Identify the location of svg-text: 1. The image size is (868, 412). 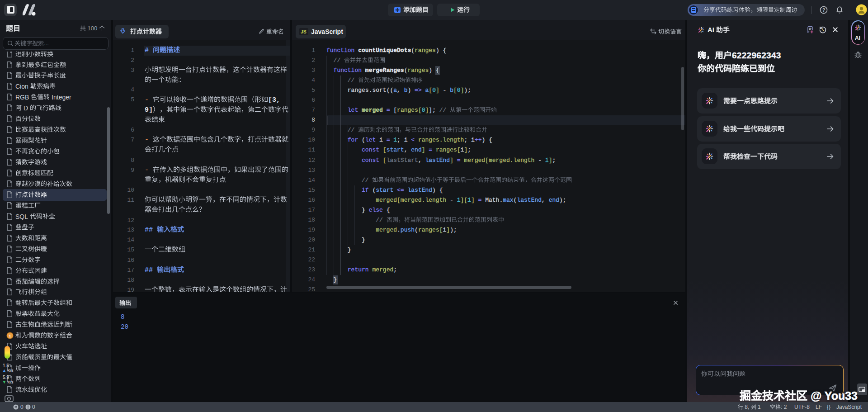
(10, 336).